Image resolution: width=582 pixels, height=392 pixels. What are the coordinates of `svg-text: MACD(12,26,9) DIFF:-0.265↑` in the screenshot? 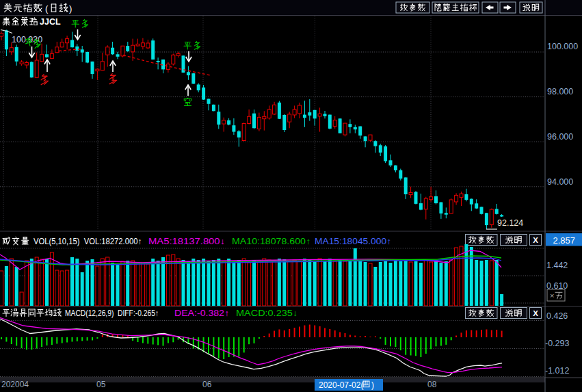 It's located at (112, 313).